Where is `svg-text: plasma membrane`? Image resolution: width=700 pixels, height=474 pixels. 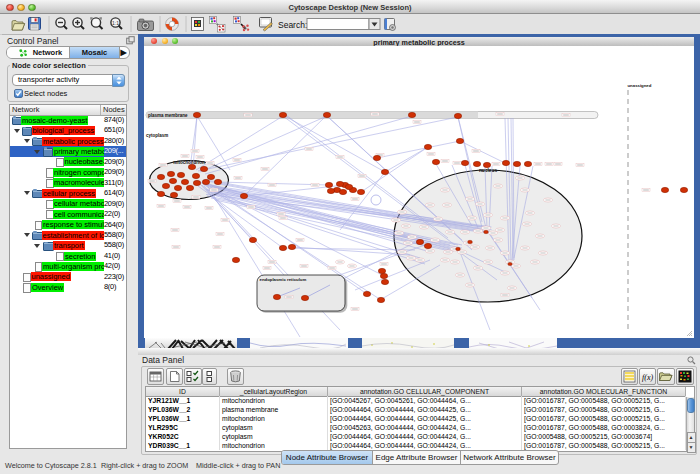 svg-text: plasma membrane is located at coordinates (168, 116).